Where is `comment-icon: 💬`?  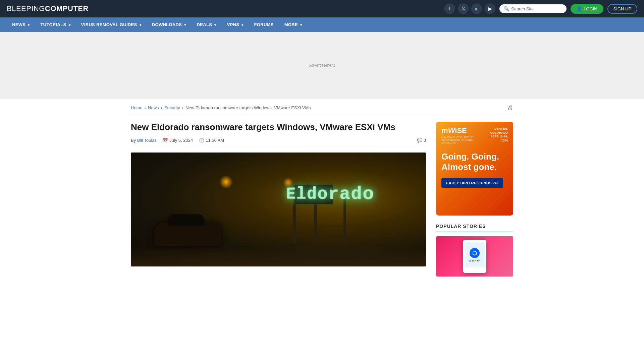
comment-icon: 💬 is located at coordinates (420, 140).